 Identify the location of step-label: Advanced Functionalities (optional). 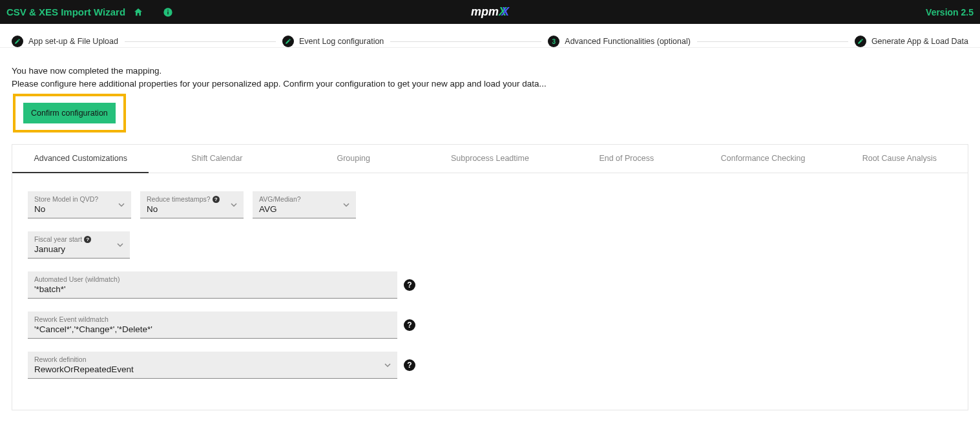
(628, 41).